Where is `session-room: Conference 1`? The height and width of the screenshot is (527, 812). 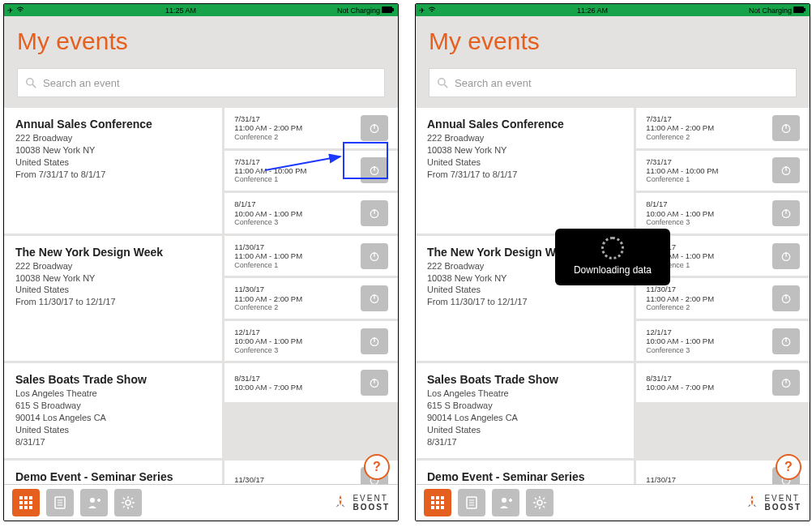
session-room: Conference 1 is located at coordinates (268, 266).